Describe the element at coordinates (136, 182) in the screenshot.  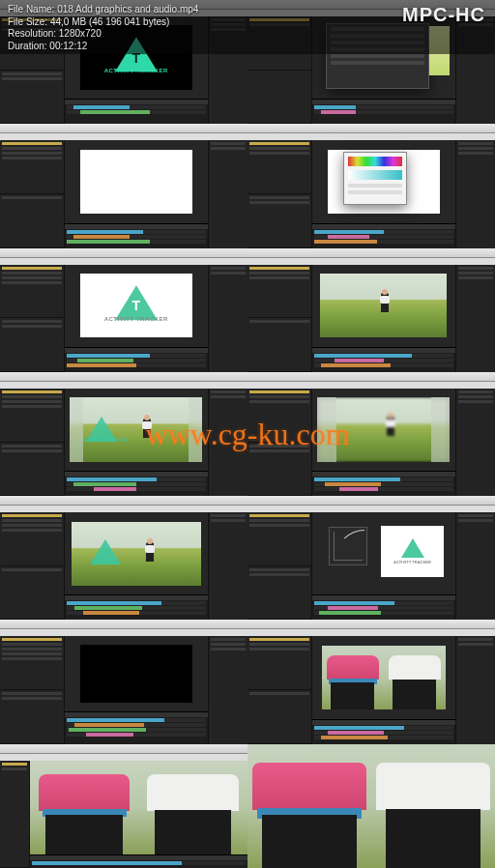
I see `white-solid` at that location.